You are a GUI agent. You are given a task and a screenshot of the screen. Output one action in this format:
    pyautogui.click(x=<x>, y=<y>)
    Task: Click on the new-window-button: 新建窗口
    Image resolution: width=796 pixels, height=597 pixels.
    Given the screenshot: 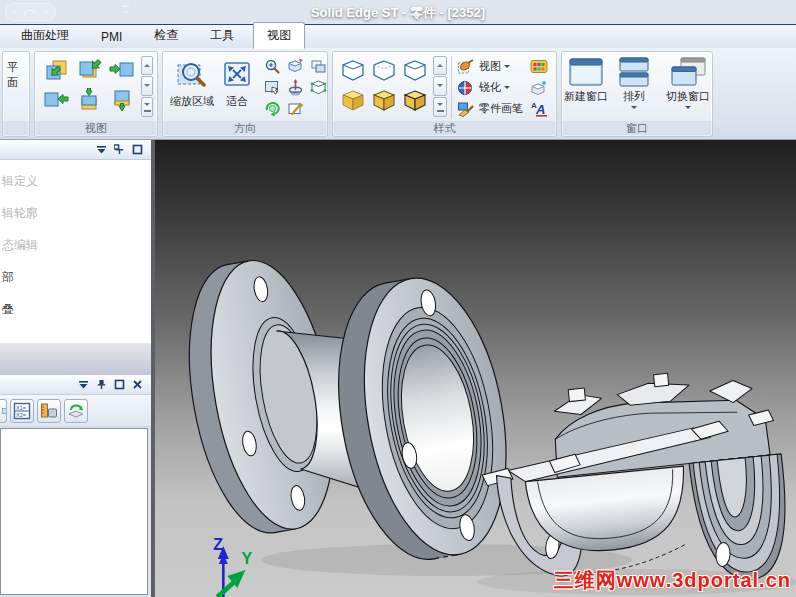 What is the action you would take?
    pyautogui.click(x=586, y=80)
    